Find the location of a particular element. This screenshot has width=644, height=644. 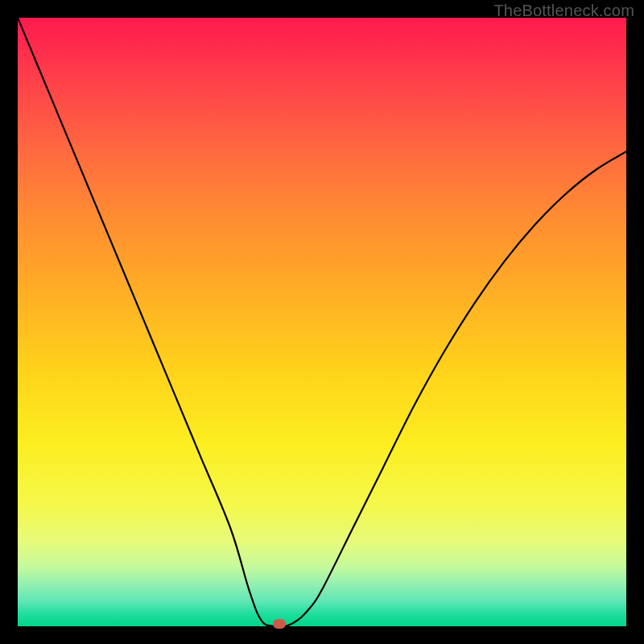

watermark-text: TheBottleneck.com is located at coordinates (564, 11).